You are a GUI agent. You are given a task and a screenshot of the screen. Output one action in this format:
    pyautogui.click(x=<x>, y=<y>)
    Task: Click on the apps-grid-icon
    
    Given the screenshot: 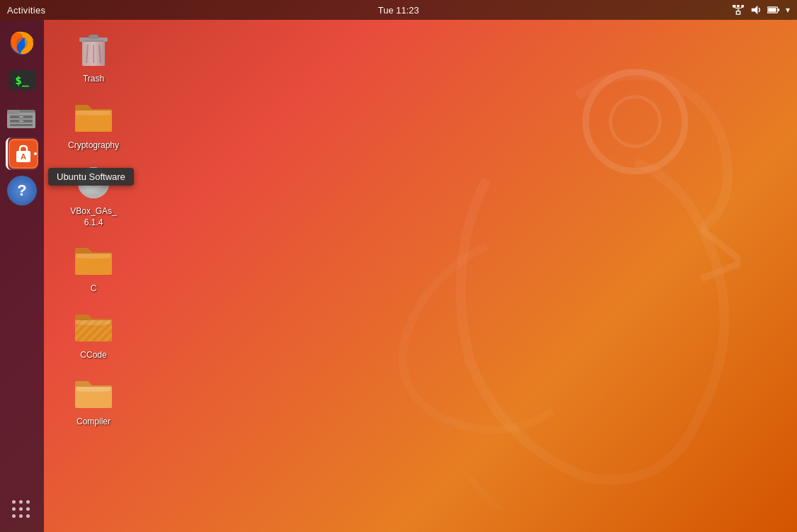 What is the action you would take?
    pyautogui.click(x=22, y=510)
    